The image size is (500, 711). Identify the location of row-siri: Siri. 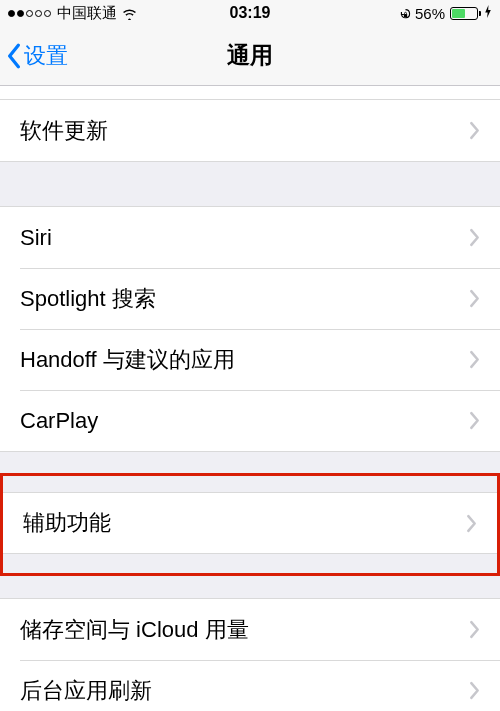
(250, 238).